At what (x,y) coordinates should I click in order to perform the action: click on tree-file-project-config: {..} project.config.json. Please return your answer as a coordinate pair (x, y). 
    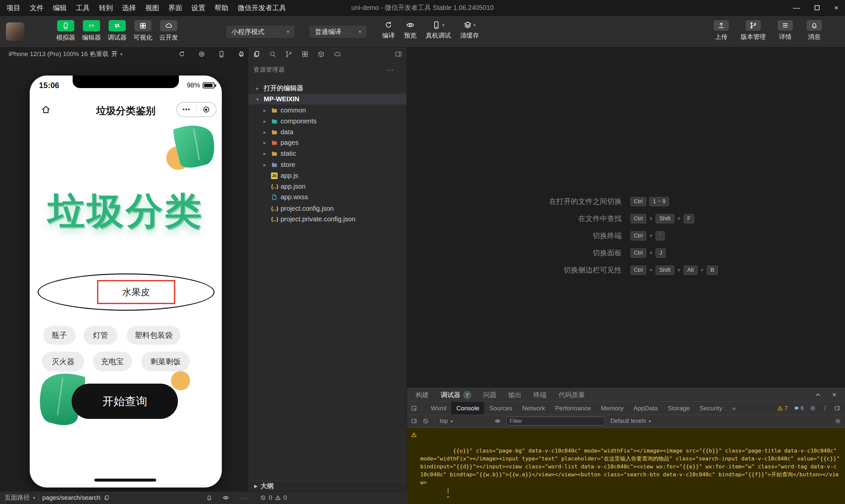
    Looking at the image, I should click on (328, 209).